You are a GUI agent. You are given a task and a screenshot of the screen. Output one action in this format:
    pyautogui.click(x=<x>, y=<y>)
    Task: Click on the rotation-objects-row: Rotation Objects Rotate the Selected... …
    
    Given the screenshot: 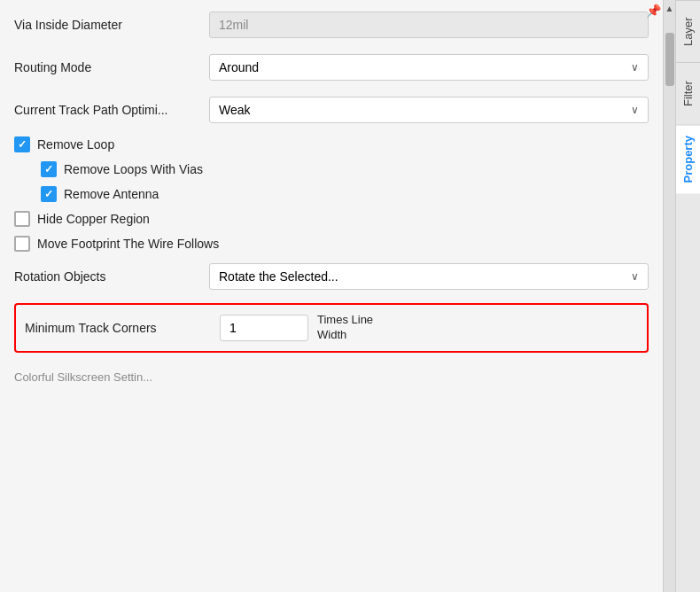 What is the action you would take?
    pyautogui.click(x=331, y=277)
    